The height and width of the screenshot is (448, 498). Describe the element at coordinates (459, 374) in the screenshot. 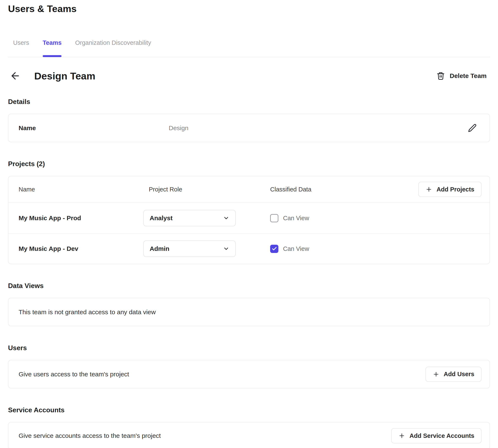

I see `add-users-label: Add Users` at that location.